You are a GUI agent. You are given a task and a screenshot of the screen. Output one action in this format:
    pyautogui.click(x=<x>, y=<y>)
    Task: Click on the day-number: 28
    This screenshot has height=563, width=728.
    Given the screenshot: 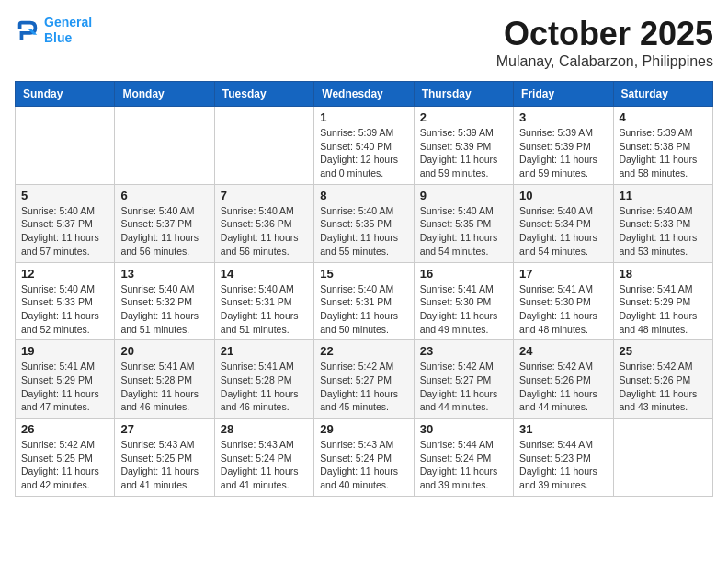 What is the action you would take?
    pyautogui.click(x=265, y=429)
    